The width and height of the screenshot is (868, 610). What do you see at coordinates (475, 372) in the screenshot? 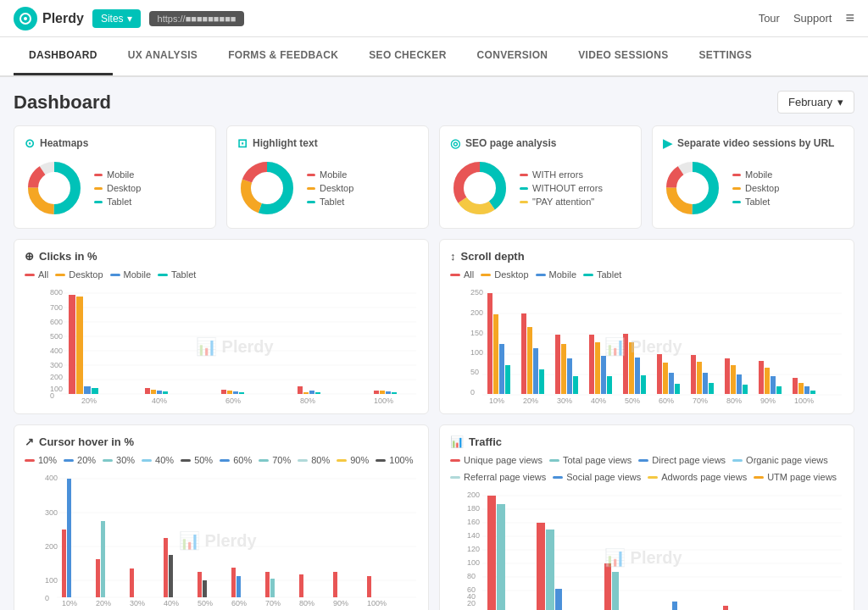
I see `svg-text: 50` at bounding box center [475, 372].